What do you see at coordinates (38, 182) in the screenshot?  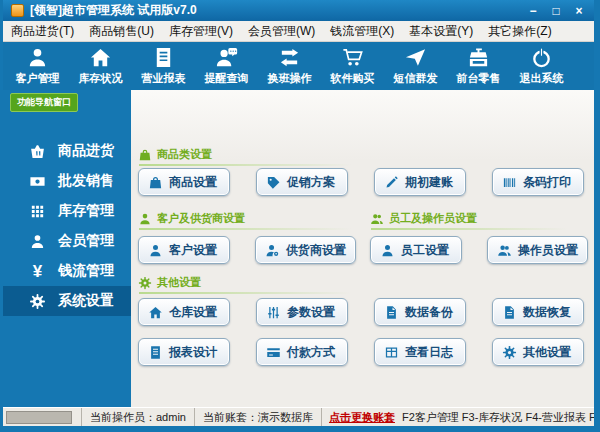 I see `banknote-icon` at bounding box center [38, 182].